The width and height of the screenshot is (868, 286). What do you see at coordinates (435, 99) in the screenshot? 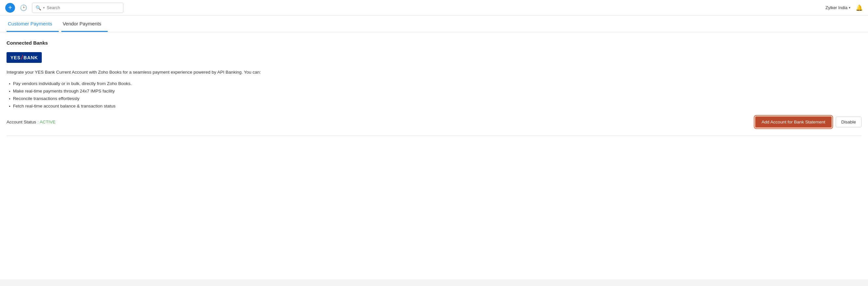
I see `list-item: Reconcile transactions effortlessly` at bounding box center [435, 99].